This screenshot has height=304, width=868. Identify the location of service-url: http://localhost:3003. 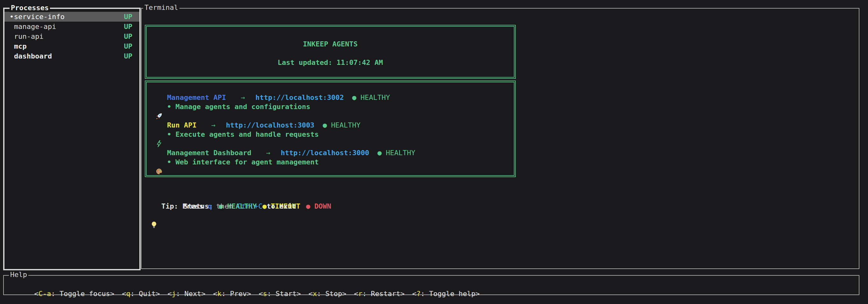
(270, 125).